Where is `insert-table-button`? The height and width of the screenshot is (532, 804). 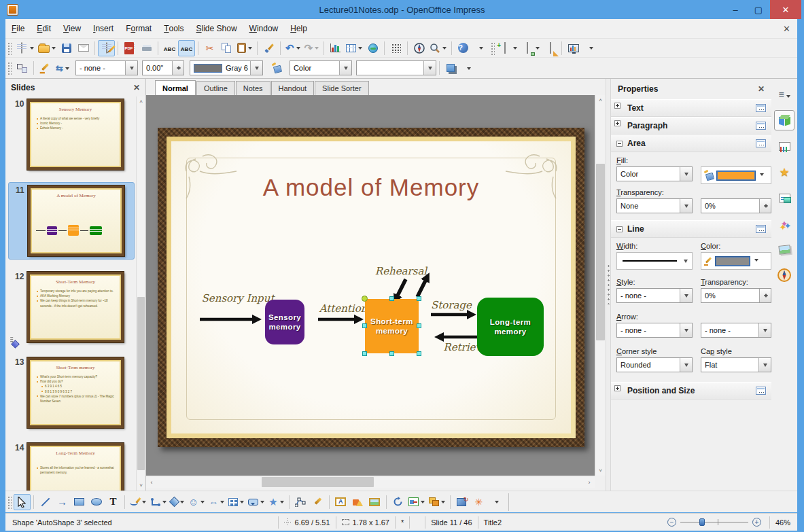 insert-table-button is located at coordinates (354, 48).